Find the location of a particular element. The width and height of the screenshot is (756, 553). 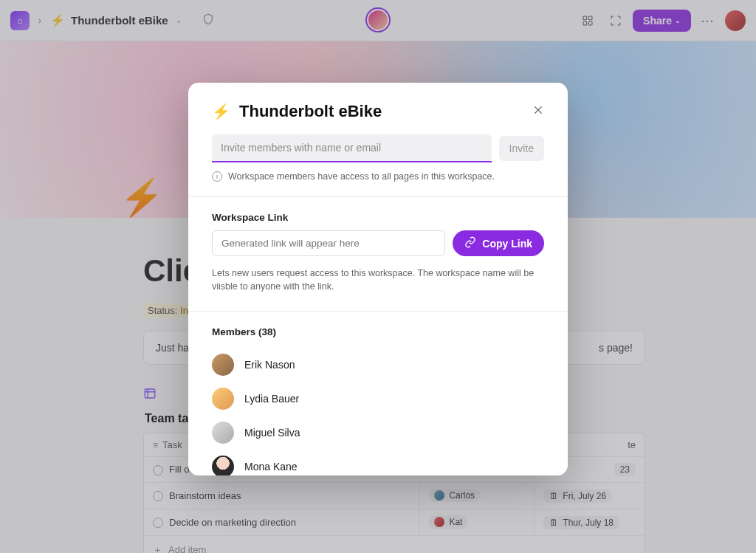

invite-button: Invite is located at coordinates (521, 148).